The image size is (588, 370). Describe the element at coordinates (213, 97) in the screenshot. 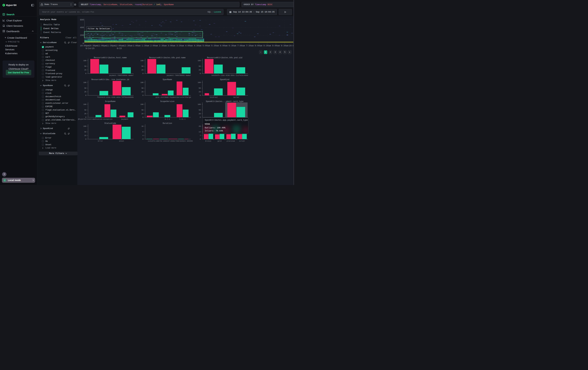

I see `svg-text: Internal` at that location.